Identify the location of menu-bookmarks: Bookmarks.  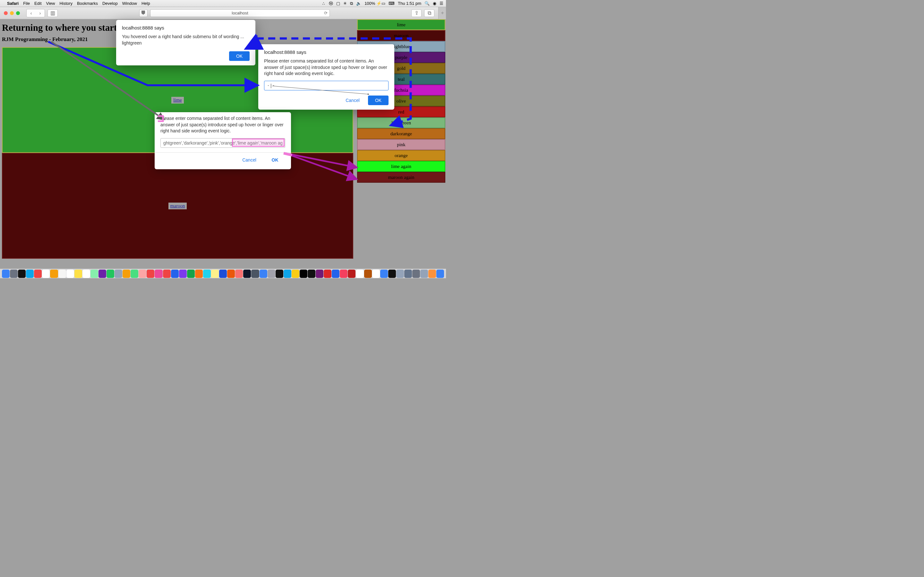
(87, 3).